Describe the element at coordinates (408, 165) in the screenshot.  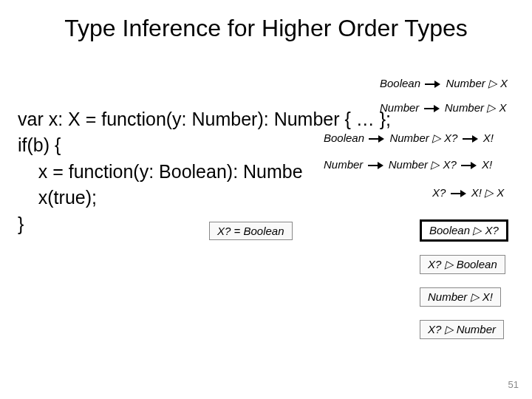
I see `annot-4: Number Number ▷ X? X!` at that location.